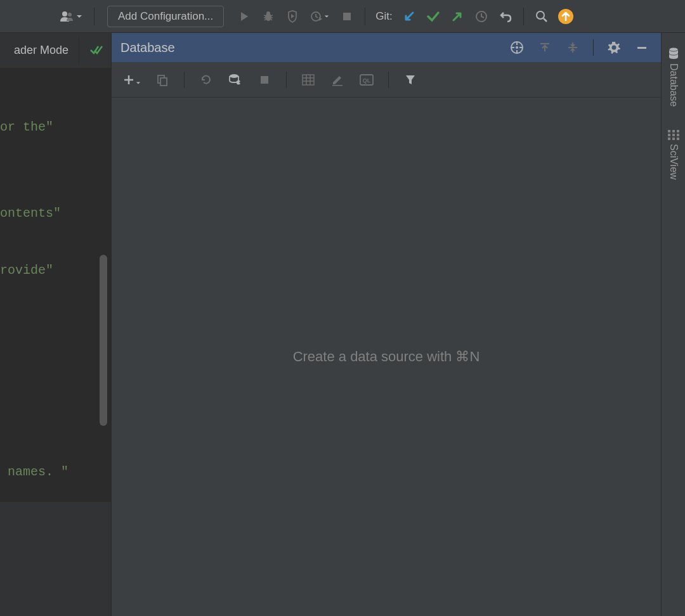 Image resolution: width=685 pixels, height=616 pixels. I want to click on git-push-button, so click(457, 16).